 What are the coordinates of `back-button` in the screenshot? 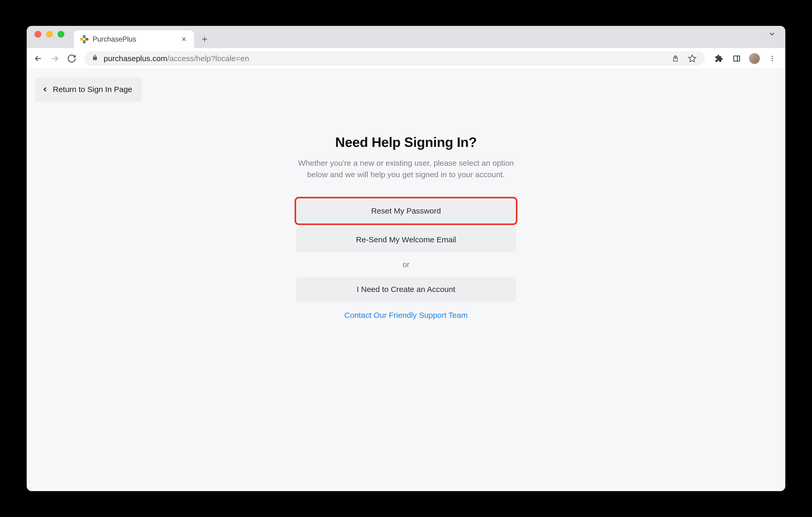 It's located at (38, 59).